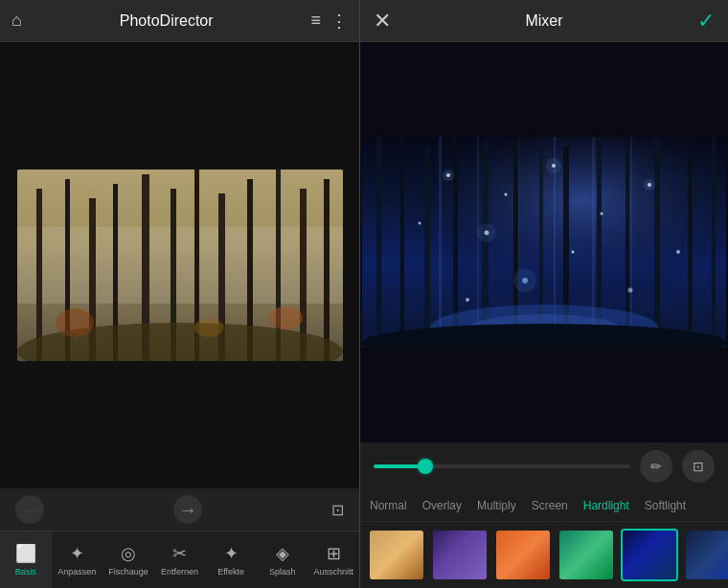 This screenshot has height=588, width=728. What do you see at coordinates (698, 466) in the screenshot?
I see `eraser-icon-button: ⊡` at bounding box center [698, 466].